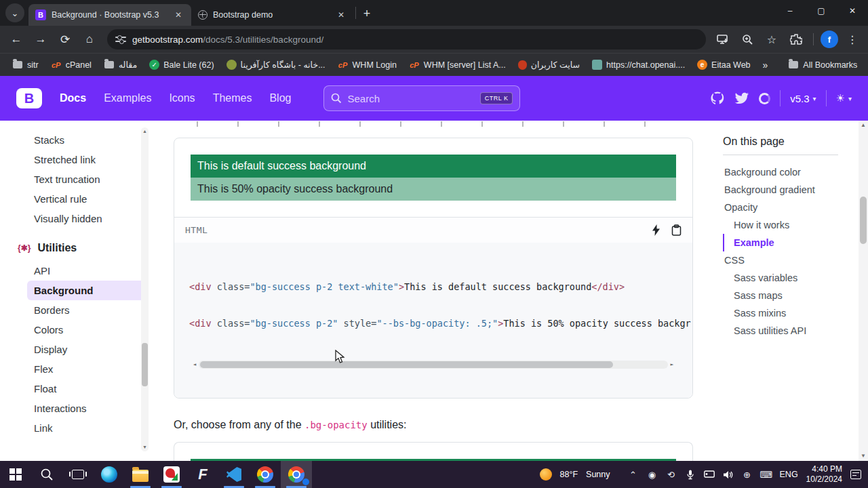  Describe the element at coordinates (90, 39) in the screenshot. I see `home-button: ⌂` at that location.